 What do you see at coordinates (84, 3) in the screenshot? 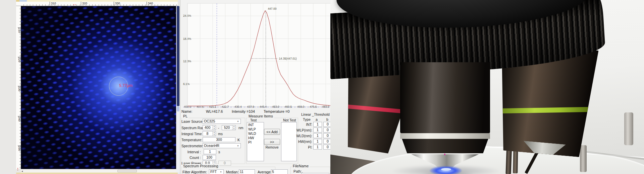
I see `h-ruler-label: 320` at bounding box center [84, 3].